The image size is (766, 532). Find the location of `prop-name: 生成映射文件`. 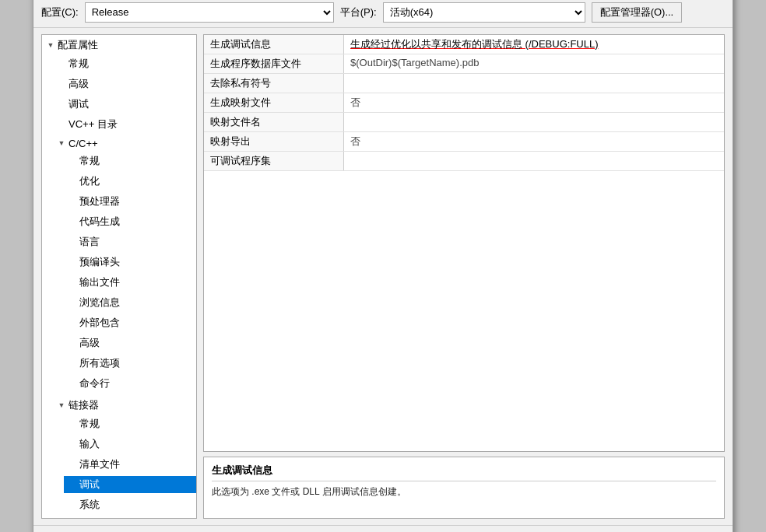

prop-name: 生成映射文件 is located at coordinates (274, 103).